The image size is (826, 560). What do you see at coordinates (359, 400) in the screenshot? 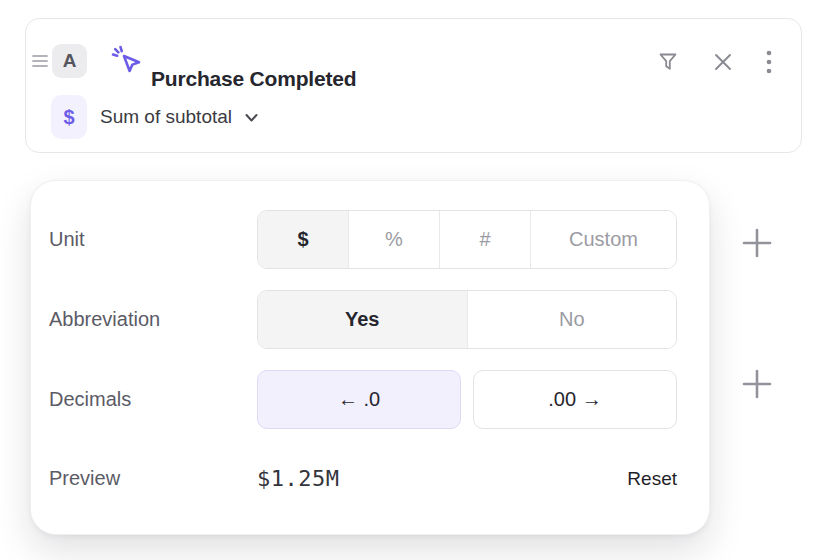
I see `decrease-decimals-button: ← .0` at bounding box center [359, 400].